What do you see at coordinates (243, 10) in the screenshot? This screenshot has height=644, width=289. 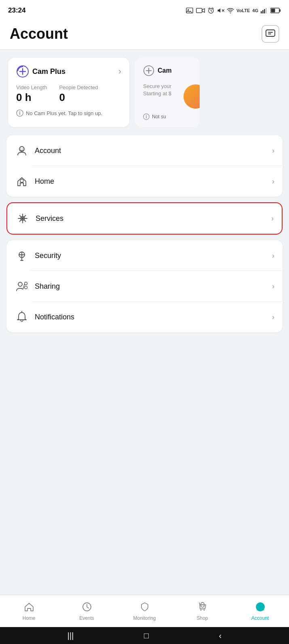 I see `volte-icon: VoLTE` at bounding box center [243, 10].